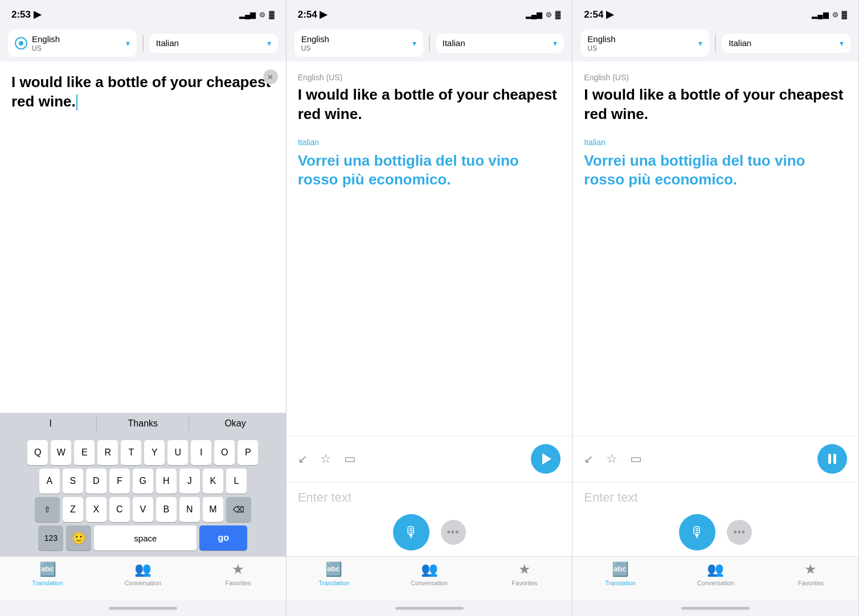 This screenshot has height=616, width=859. Describe the element at coordinates (786, 43) in the screenshot. I see `lang-selector-right-3: Italian ▾` at that location.